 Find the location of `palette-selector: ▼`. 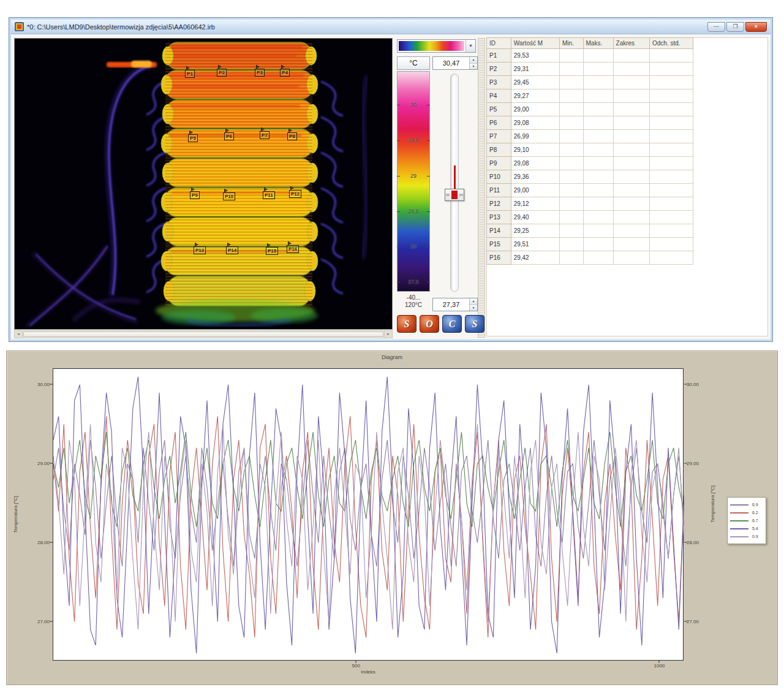

palette-selector: ▼ is located at coordinates (436, 46).